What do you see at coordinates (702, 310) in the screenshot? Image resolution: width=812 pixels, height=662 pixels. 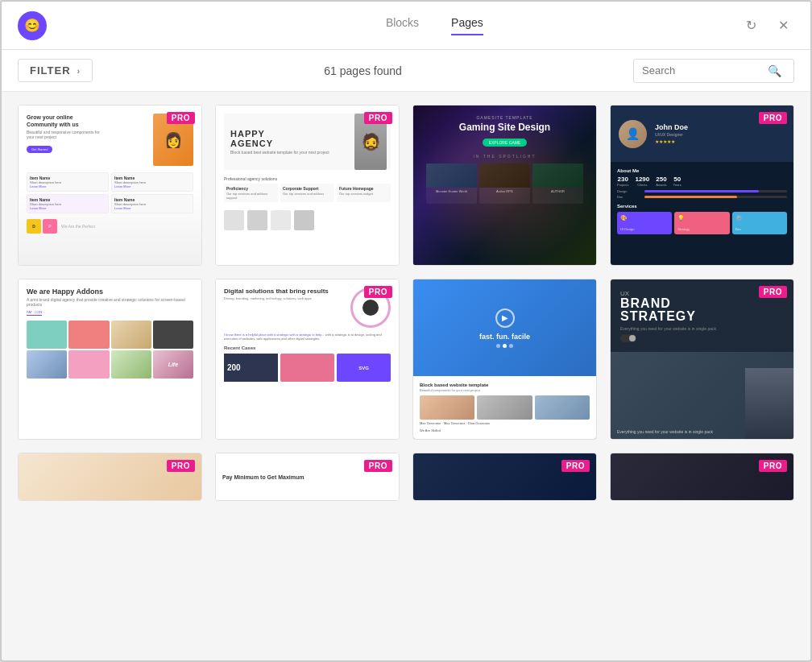 I see `brand-strategy-title: BRANDSTRATEGY` at bounding box center [702, 310].